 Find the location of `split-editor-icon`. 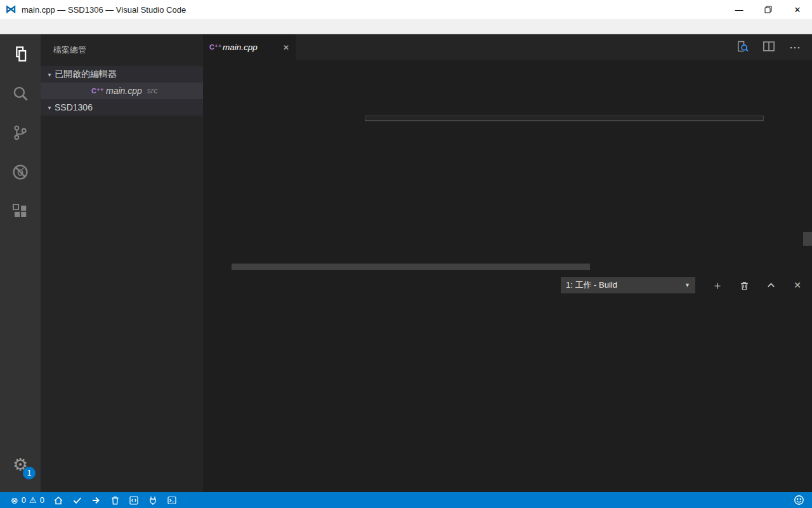

split-editor-icon is located at coordinates (769, 48).